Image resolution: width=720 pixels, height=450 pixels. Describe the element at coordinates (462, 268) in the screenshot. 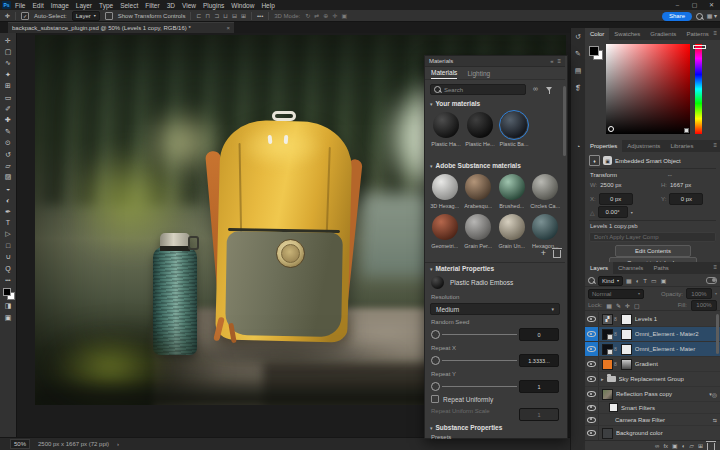

I see `material-properties-section-header: ▾Material Properties` at that location.